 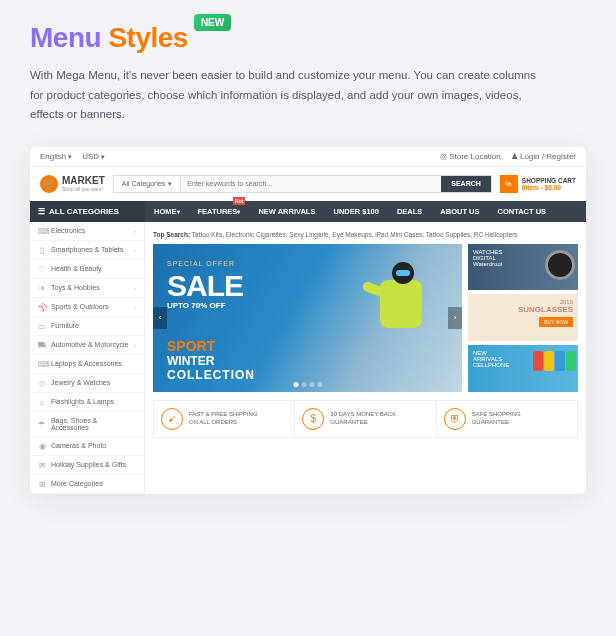 I want to click on sidebar-more: ⊞More Categories, so click(x=87, y=484).